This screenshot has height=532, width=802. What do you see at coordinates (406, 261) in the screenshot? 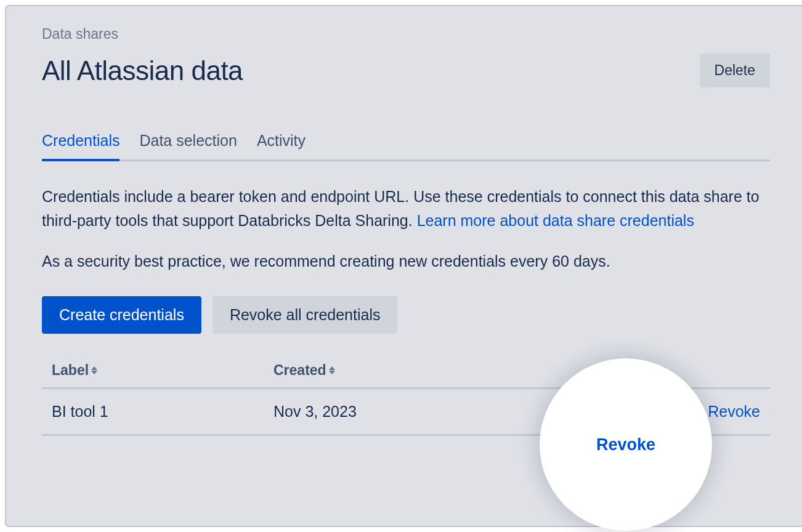
I see `security-note: As a security best practice, we recommen…` at bounding box center [406, 261].